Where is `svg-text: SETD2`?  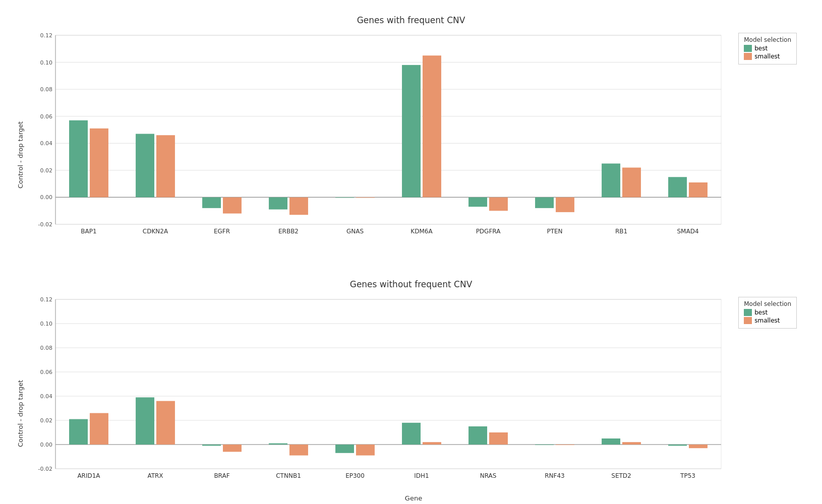 svg-text: SETD2 is located at coordinates (621, 476).